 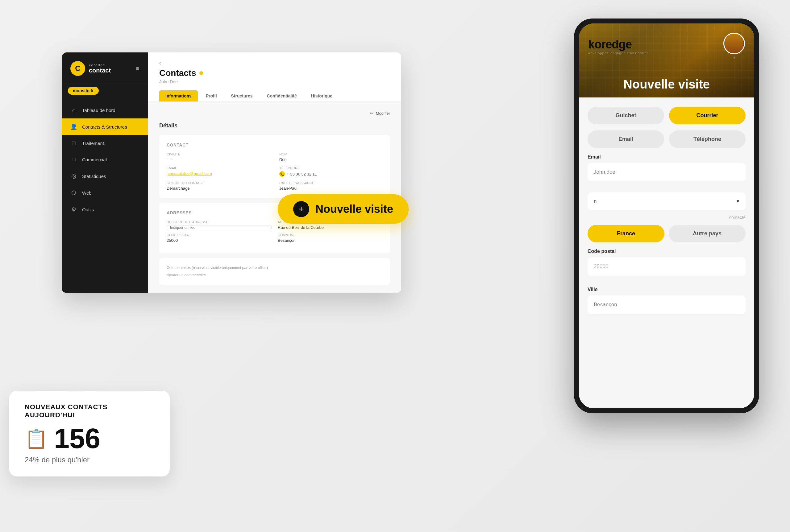 I want to click on nav-label-5: Statistiques, so click(x=94, y=176).